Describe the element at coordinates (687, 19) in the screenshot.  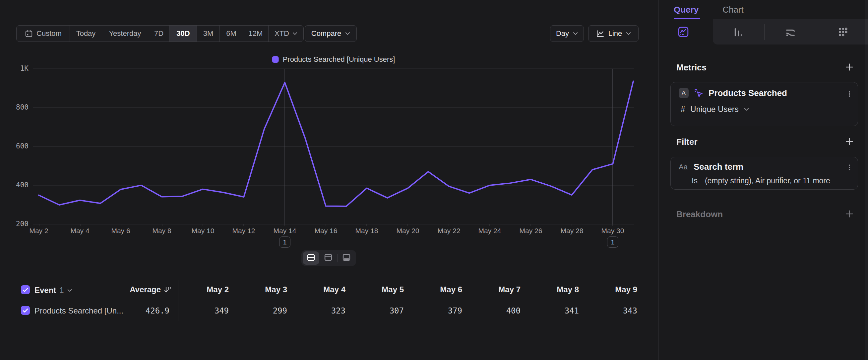
I see `active-tab-underline` at that location.